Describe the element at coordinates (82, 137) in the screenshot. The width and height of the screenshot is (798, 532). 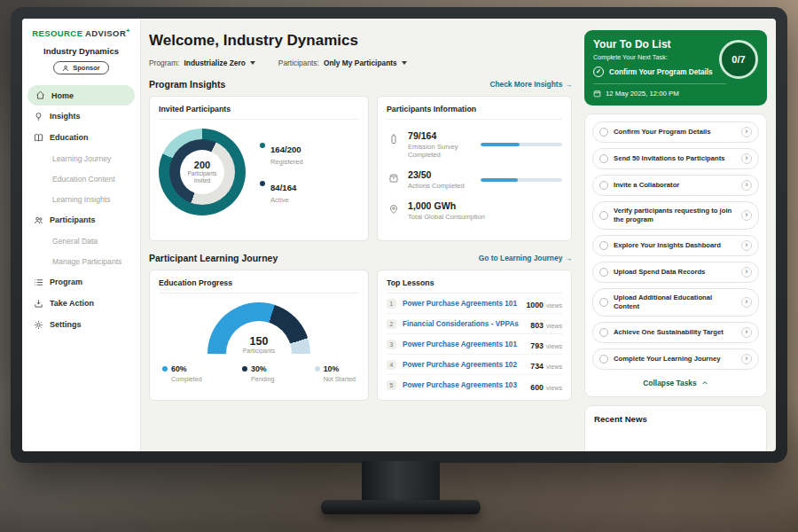
I see `sidebar-item-education: Education` at that location.